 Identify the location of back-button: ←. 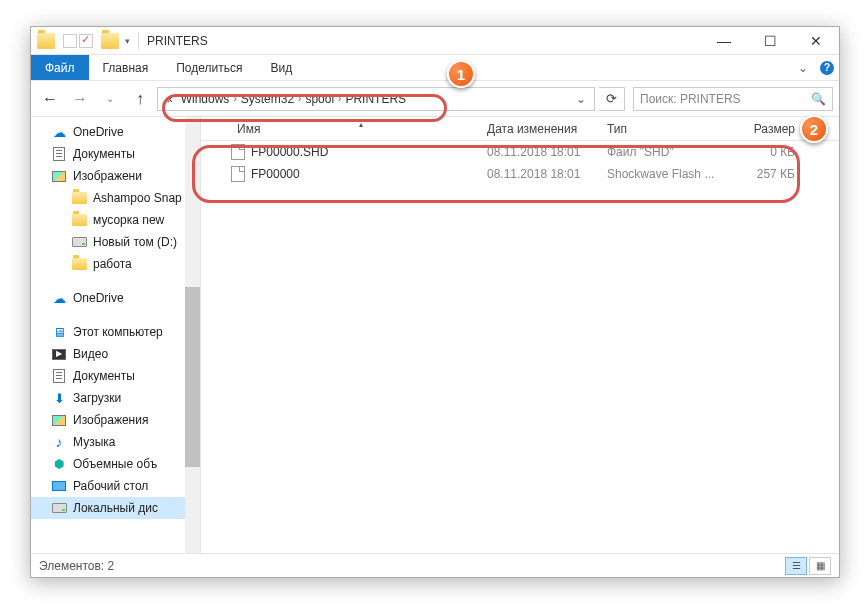
(50, 99).